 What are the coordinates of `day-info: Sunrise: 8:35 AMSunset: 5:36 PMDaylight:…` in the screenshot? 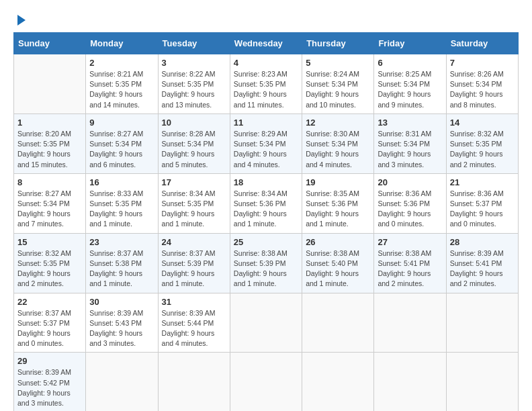 It's located at (338, 210).